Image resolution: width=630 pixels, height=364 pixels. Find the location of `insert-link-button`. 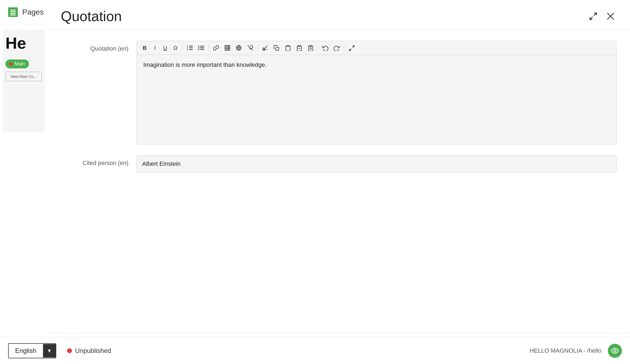

insert-link-button is located at coordinates (239, 48).